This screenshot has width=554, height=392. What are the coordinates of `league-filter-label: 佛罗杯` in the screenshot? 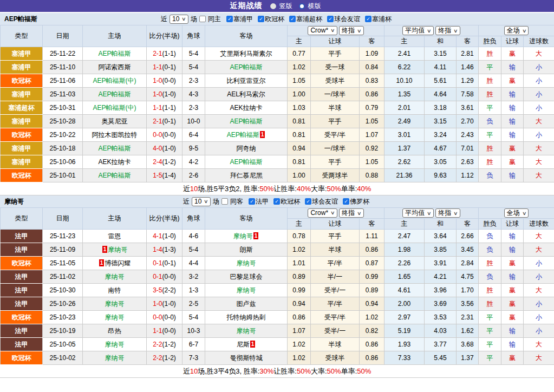 It's located at (360, 201).